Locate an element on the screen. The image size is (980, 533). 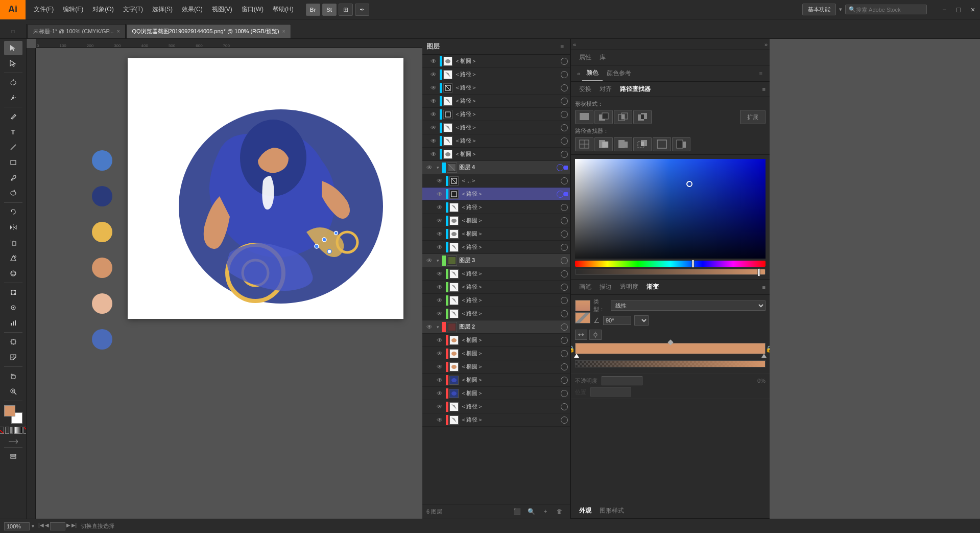
collapse-left-btn: « is located at coordinates (575, 44).